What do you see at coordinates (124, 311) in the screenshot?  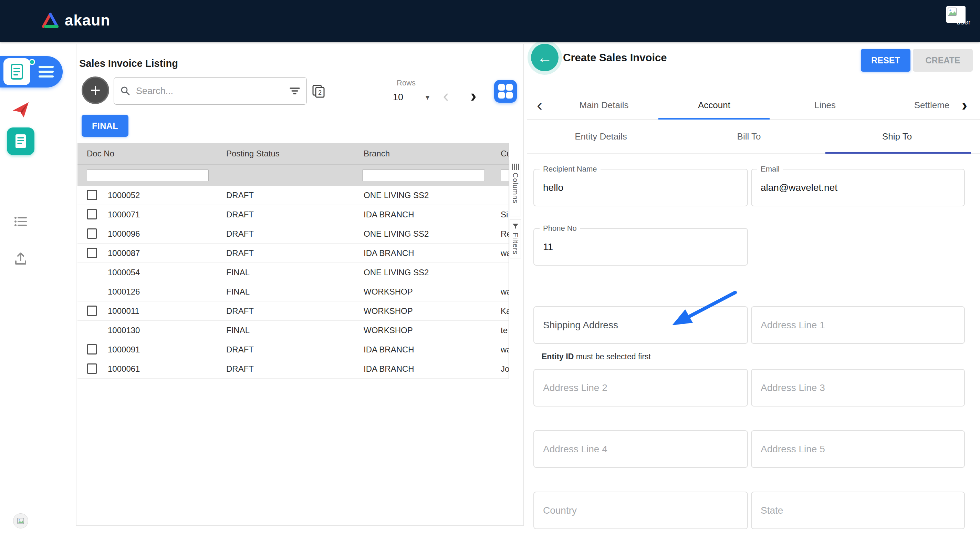 I see `cell-doc-no: 1000011` at bounding box center [124, 311].